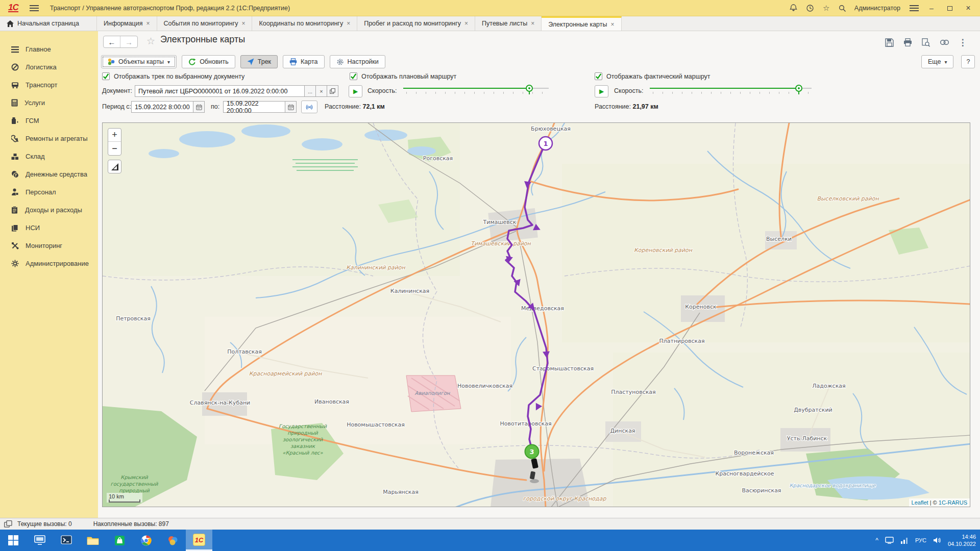 Image resolution: width=980 pixels, height=551 pixels. I want to click on tab-informaciya: Информация×, so click(127, 23).